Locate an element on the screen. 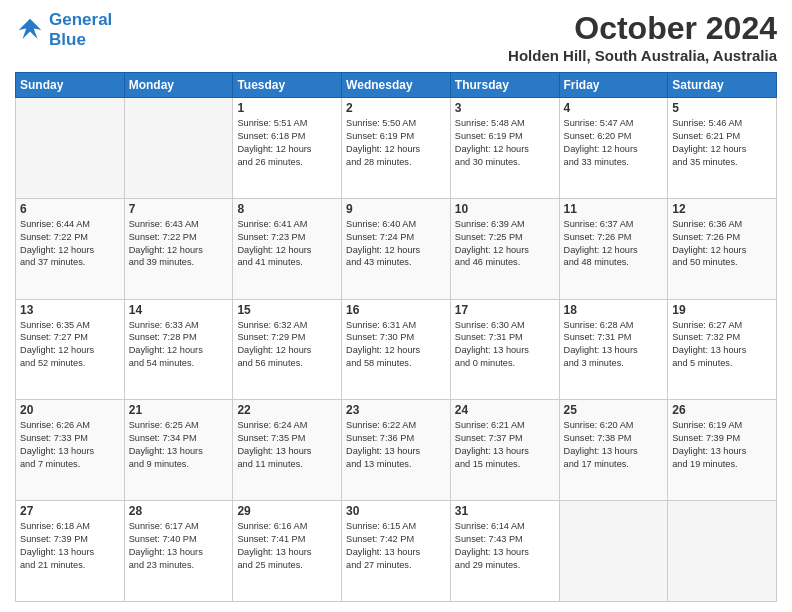 The height and width of the screenshot is (612, 792). weekday-header-tuesday: Tuesday is located at coordinates (288, 86).